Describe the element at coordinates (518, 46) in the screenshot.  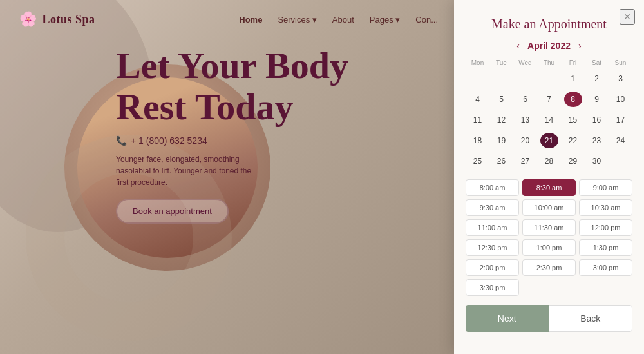
I see `calendar-prev-button: ‹` at that location.